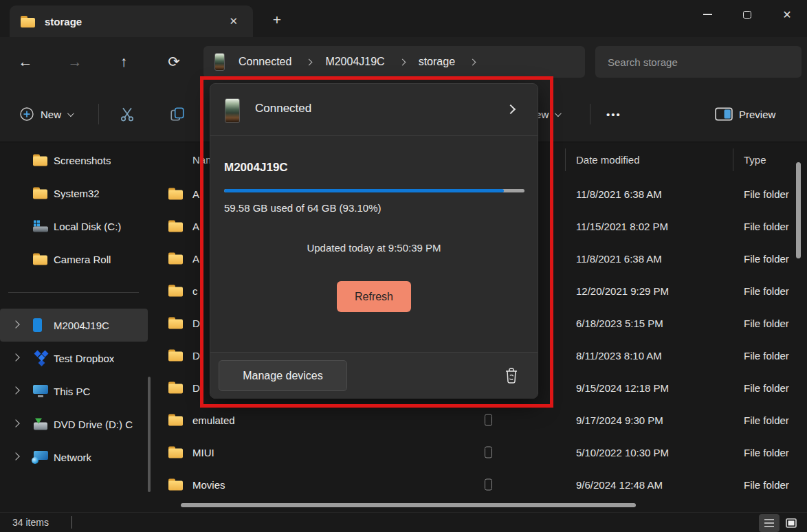 This screenshot has height=532, width=807. Describe the element at coordinates (755, 159) in the screenshot. I see `column-header-type: Type` at that location.